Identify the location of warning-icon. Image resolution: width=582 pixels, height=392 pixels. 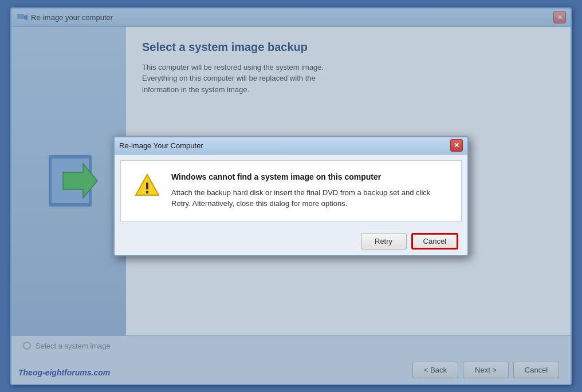
(147, 185).